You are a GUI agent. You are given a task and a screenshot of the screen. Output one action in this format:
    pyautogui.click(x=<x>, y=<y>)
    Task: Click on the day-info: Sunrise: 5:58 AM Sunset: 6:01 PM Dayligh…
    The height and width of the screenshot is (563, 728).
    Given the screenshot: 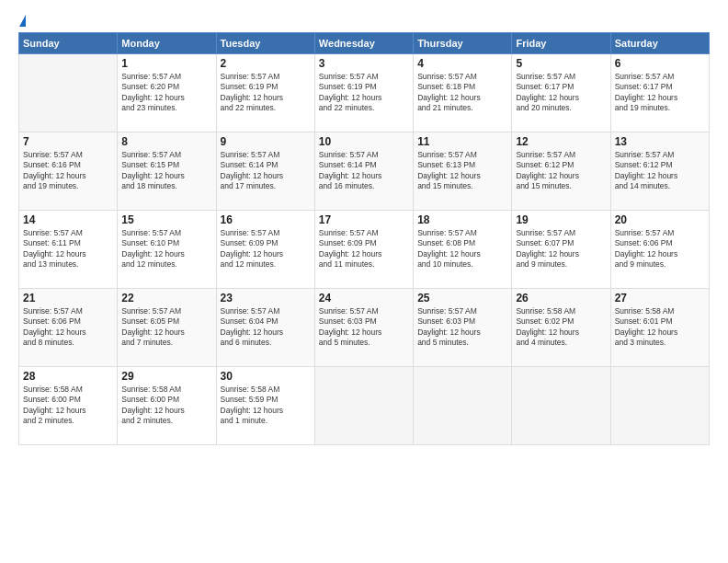 What is the action you would take?
    pyautogui.click(x=660, y=327)
    